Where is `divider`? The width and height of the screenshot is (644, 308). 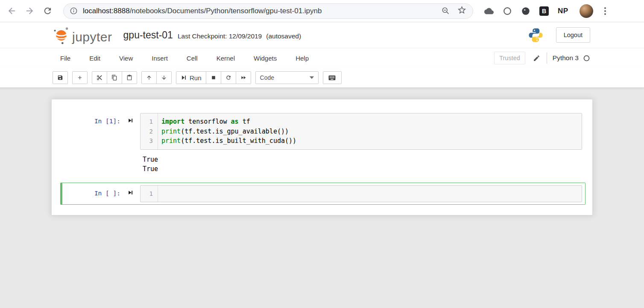 divider is located at coordinates (547, 58).